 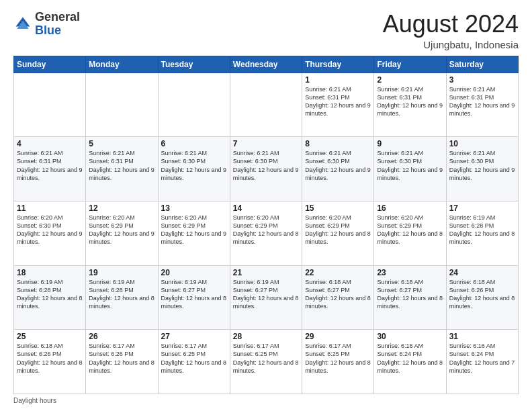 I want to click on calendar-day-cell: 21Sunrise: 6:19 AM Sunset: 6:27 PM Dayli…, so click(x=266, y=298).